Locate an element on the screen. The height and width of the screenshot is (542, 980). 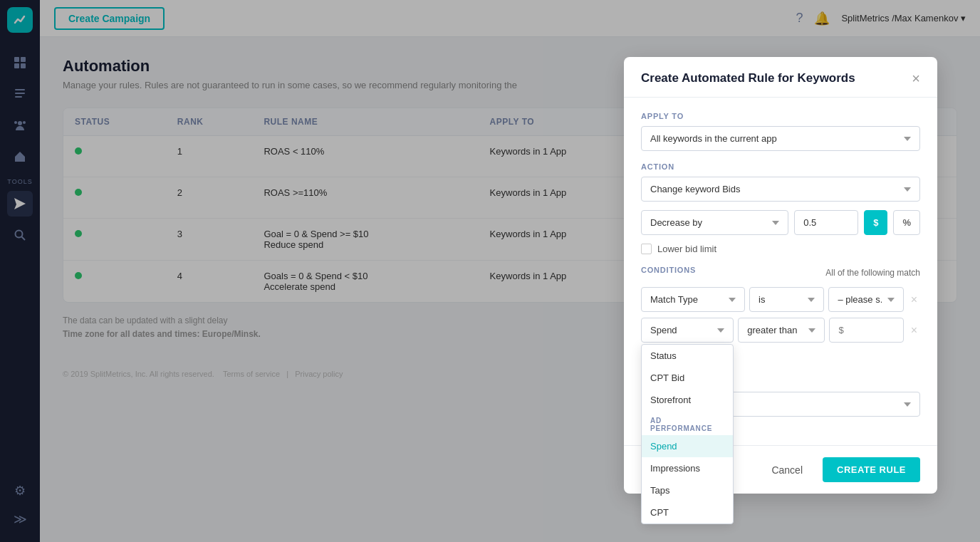
dropdown-item-impressions: Impressions is located at coordinates (687, 469).